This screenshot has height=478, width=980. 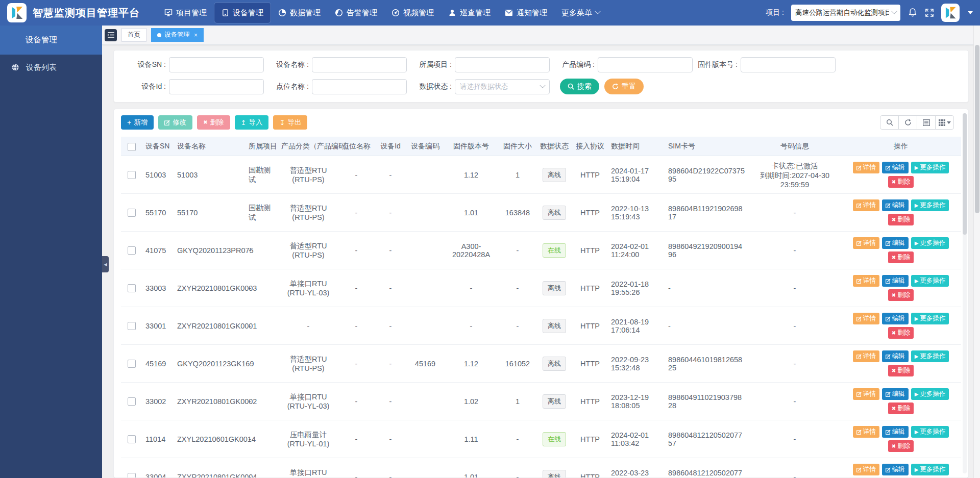 What do you see at coordinates (111, 35) in the screenshot?
I see `sidebar-toggle-button` at bounding box center [111, 35].